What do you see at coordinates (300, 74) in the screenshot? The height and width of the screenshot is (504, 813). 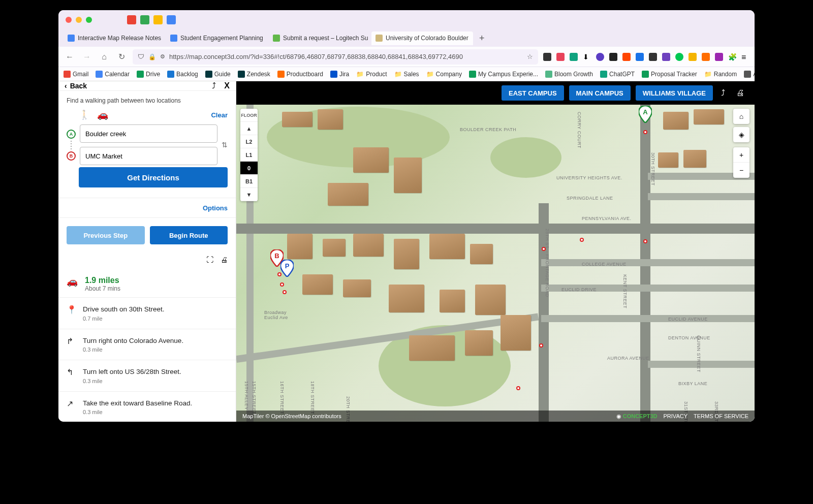 I see `bookmark: Productboard` at bounding box center [300, 74].